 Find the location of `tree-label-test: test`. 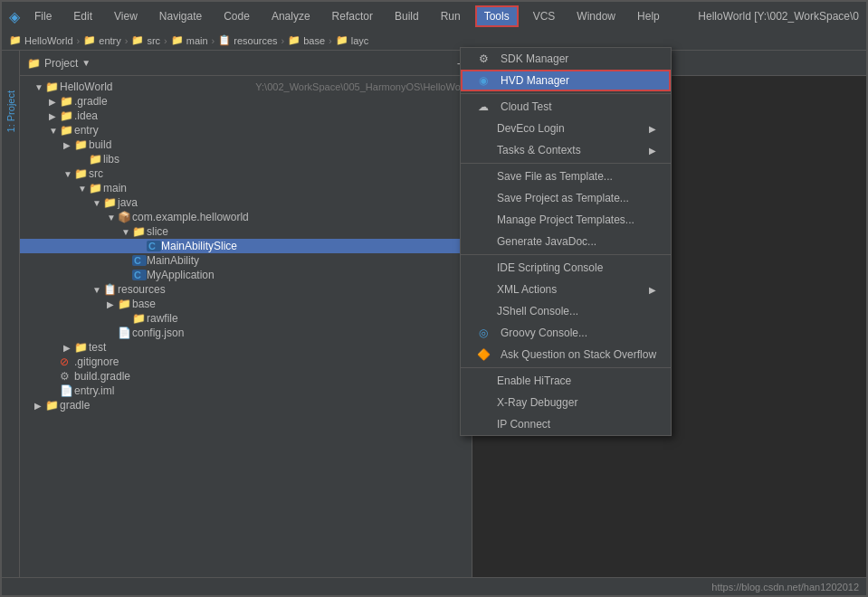

tree-label-test: test is located at coordinates (281, 347).